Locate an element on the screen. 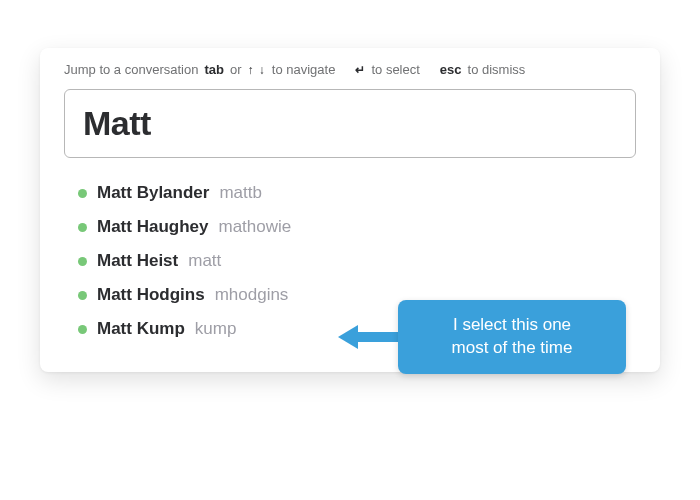 The image size is (700, 500). key-enter: ↵ is located at coordinates (360, 70).